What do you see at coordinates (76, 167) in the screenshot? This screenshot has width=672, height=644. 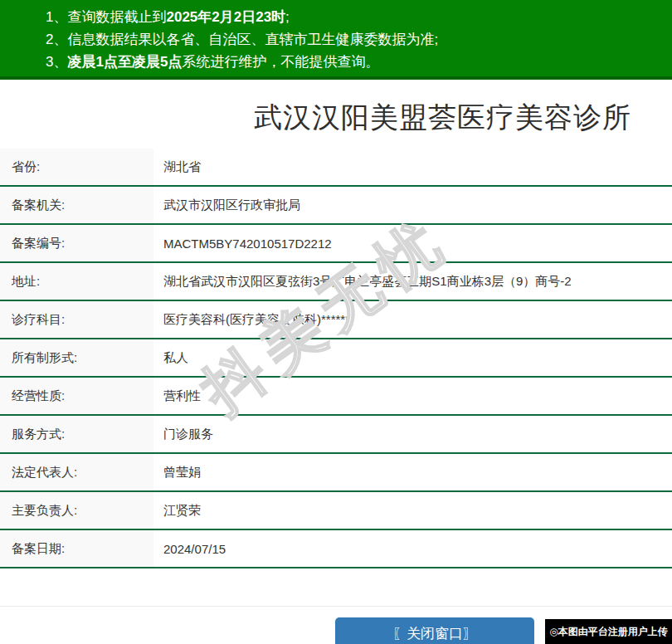 I see `row-label: 省份:` at bounding box center [76, 167].